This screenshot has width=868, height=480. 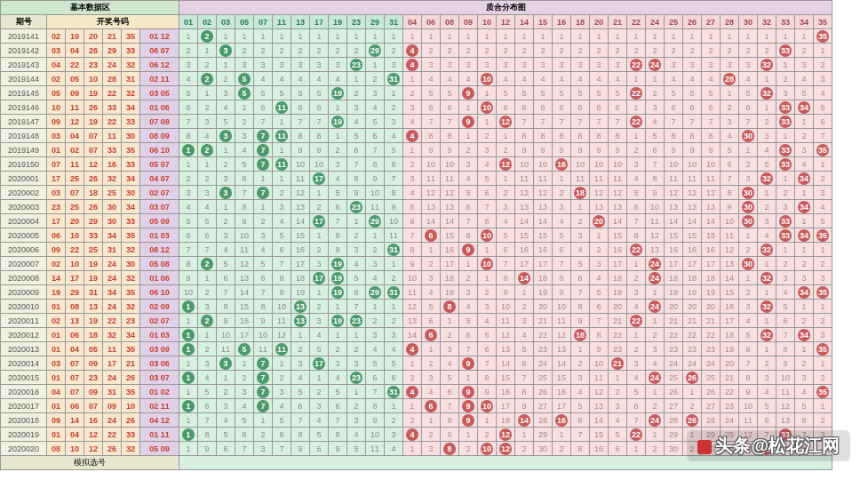 What do you see at coordinates (160, 392) in the screenshot?
I see `blue-cell: 01 02` at bounding box center [160, 392].